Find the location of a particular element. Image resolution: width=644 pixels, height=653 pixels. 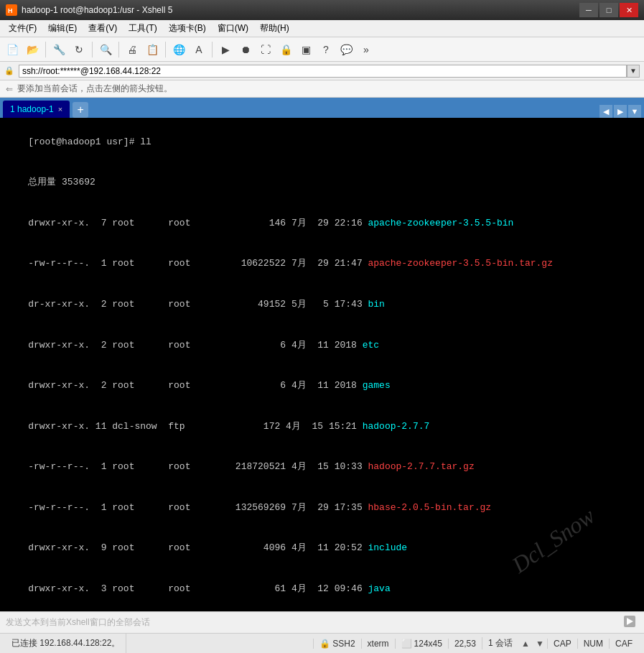

toolbar-more: » is located at coordinates (366, 50).